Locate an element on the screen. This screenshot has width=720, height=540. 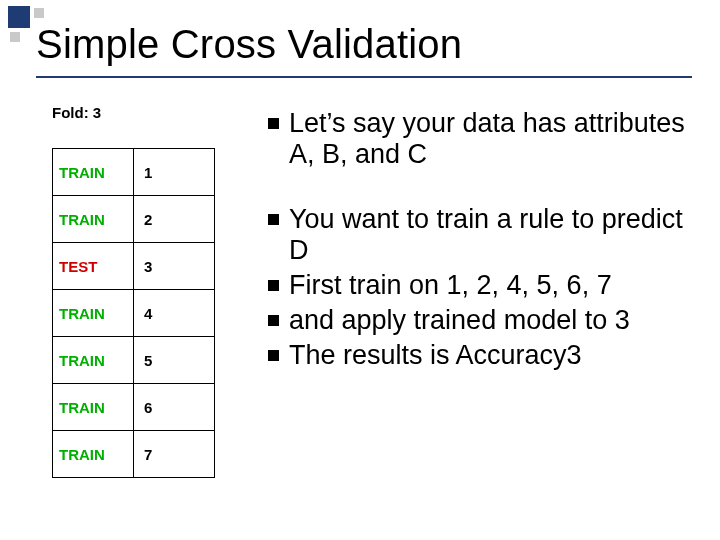
num-cell: 3 is located at coordinates (174, 266).